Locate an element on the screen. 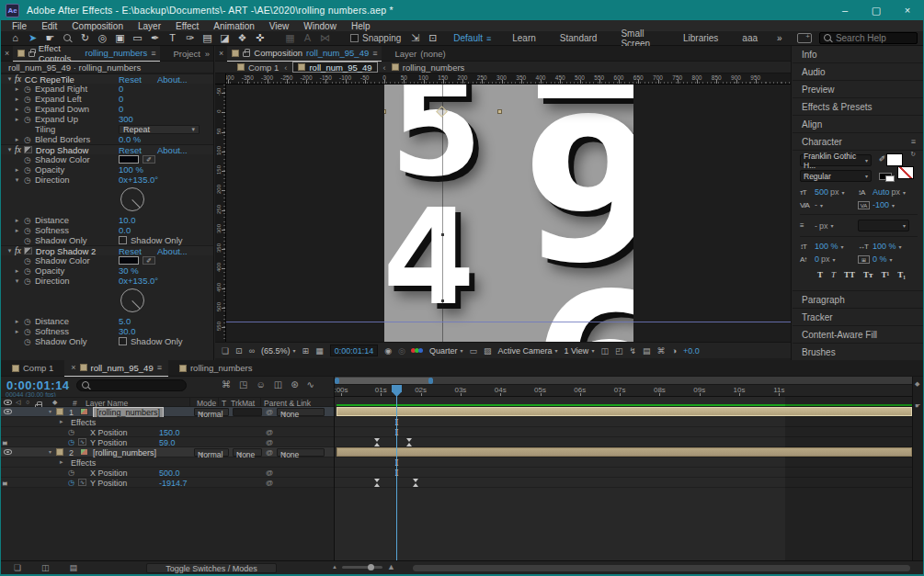  reset-link: Reset is located at coordinates (131, 79).